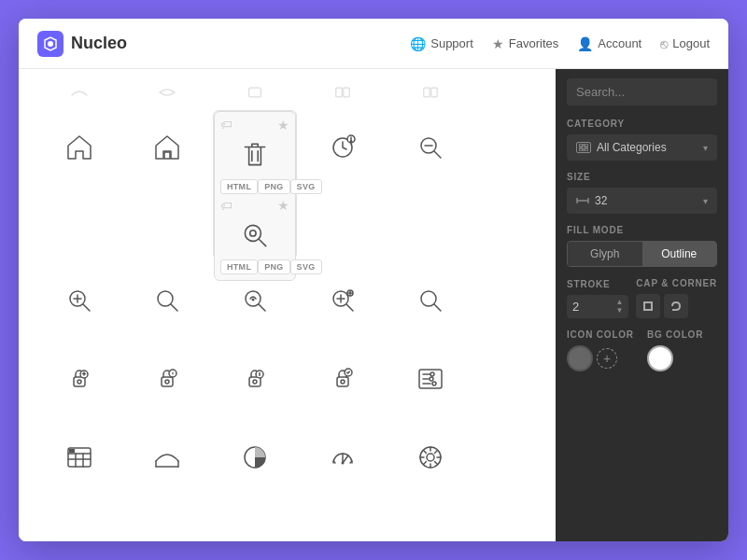  Describe the element at coordinates (79, 457) in the screenshot. I see `table-icon` at that location.